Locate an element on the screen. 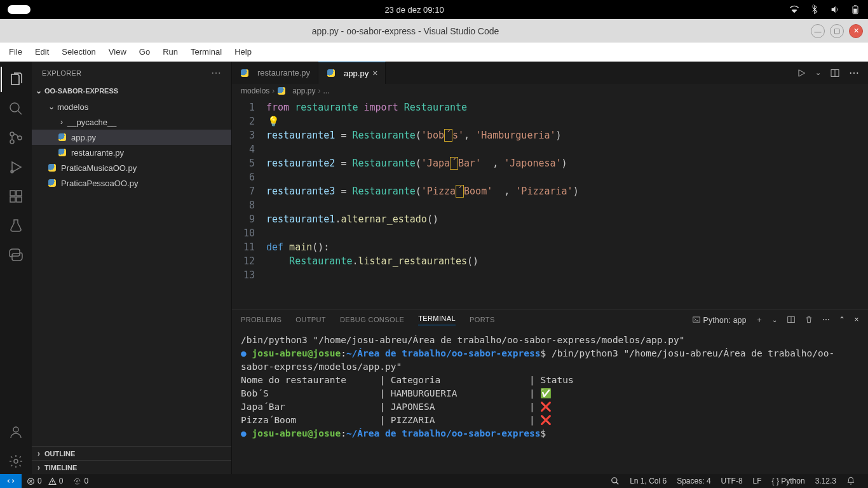 The width and height of the screenshot is (868, 488). system-topbar: 23 de dez 09:10 is located at coordinates (434, 10).